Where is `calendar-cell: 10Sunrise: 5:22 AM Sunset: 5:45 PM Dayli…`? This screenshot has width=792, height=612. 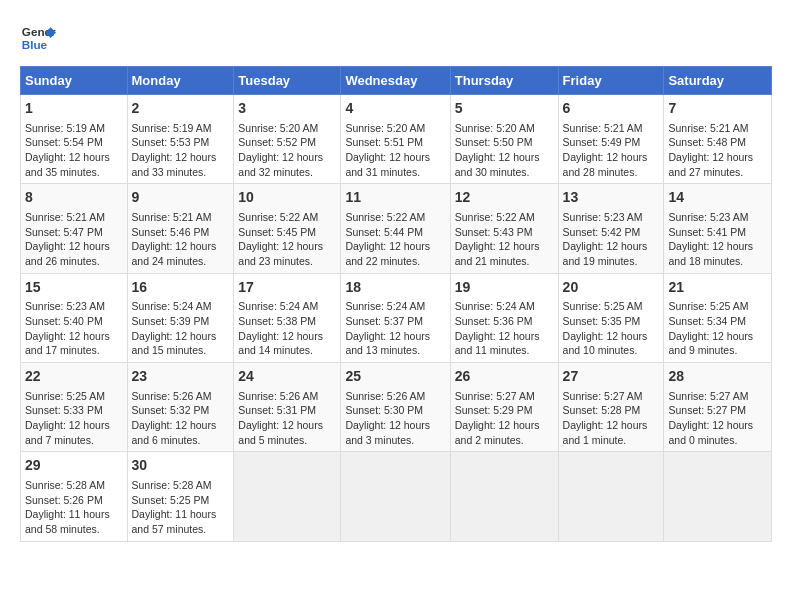
calendar-cell: 10Sunrise: 5:22 AM Sunset: 5:45 PM Dayli… is located at coordinates (288, 228).